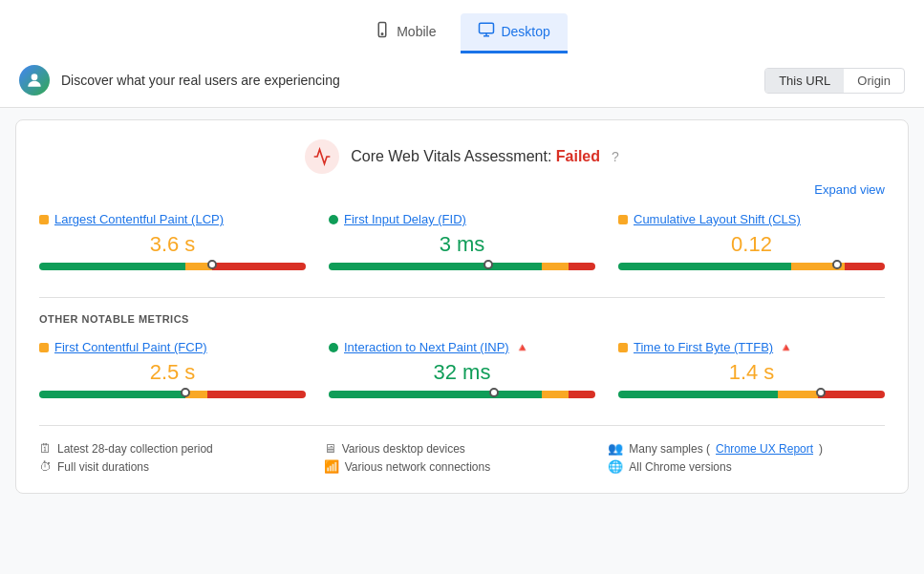 The height and width of the screenshot is (574, 924). Describe the element at coordinates (751, 266) in the screenshot. I see `cls-bar-container` at that location.